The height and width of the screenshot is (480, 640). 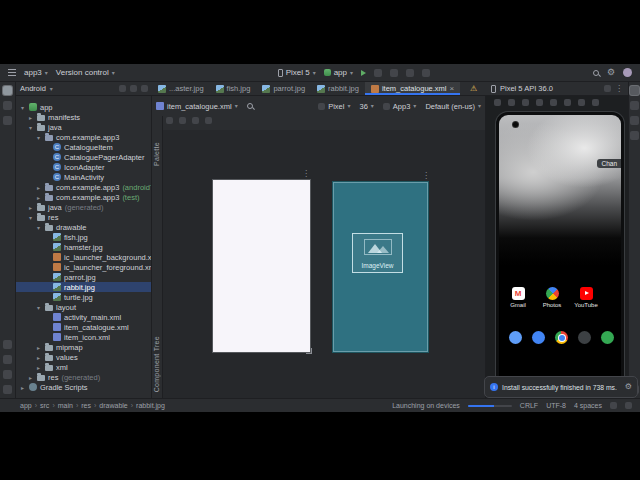 I want to click on panel-options-icon, so click(x=144, y=88).